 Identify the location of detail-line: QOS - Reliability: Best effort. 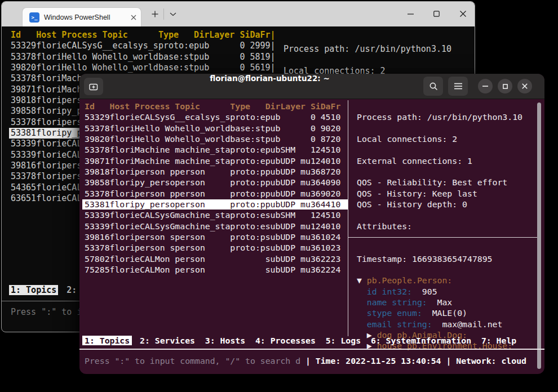
(440, 182).